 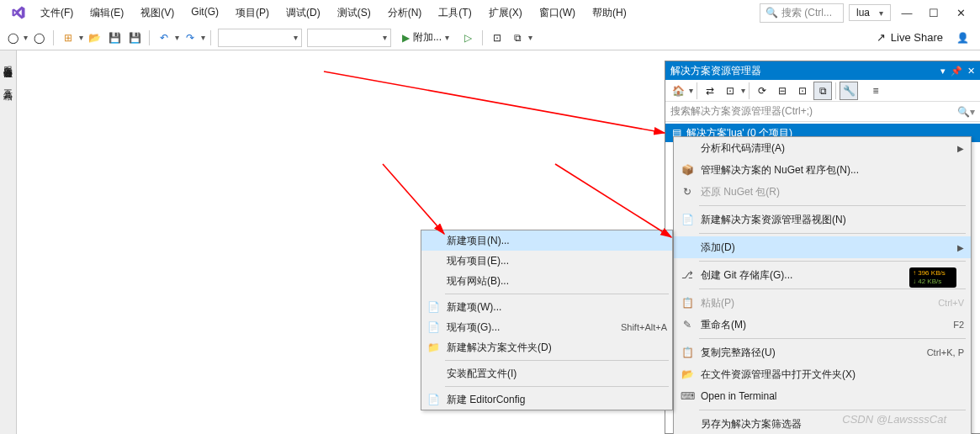 What do you see at coordinates (478, 261) in the screenshot?
I see `menu-item-label: 现有项目(E)...` at bounding box center [478, 261].